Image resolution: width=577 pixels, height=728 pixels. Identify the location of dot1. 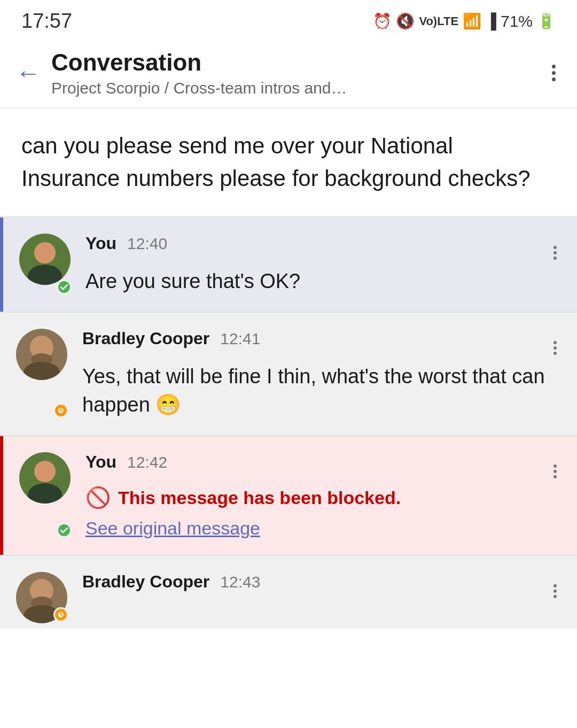
(553, 66).